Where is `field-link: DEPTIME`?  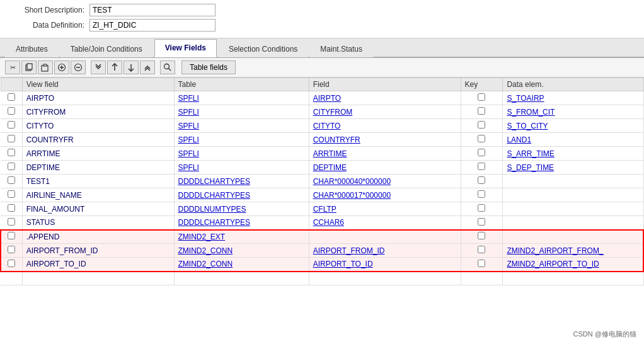 field-link: DEPTIME is located at coordinates (330, 168).